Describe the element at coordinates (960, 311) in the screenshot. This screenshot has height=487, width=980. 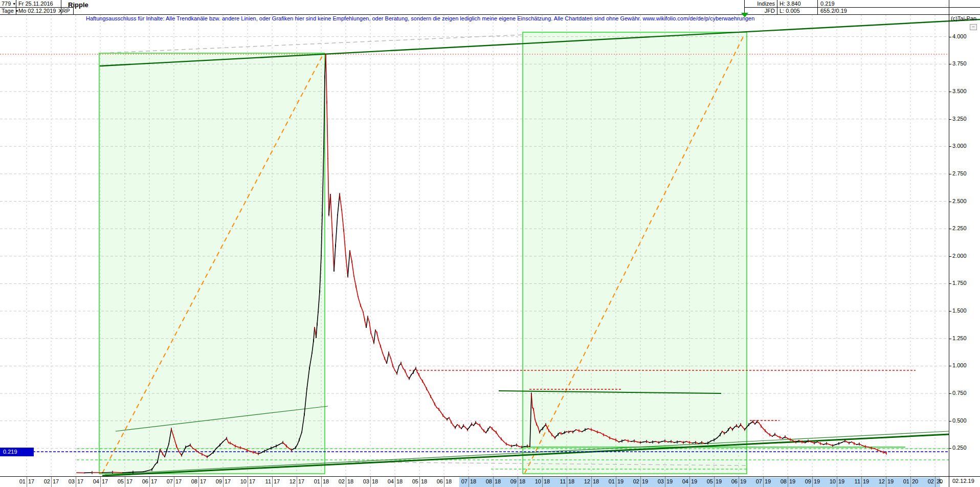
I see `price-tick-label: 1.500` at that location.